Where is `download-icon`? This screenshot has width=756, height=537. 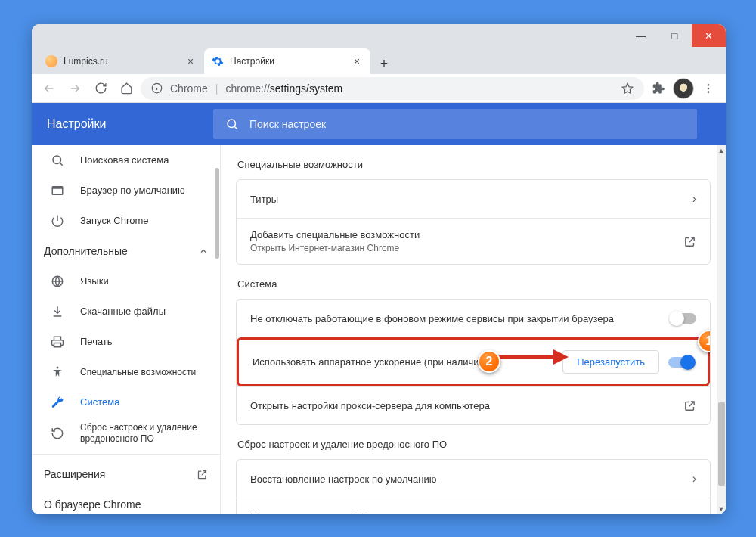 download-icon is located at coordinates (57, 312).